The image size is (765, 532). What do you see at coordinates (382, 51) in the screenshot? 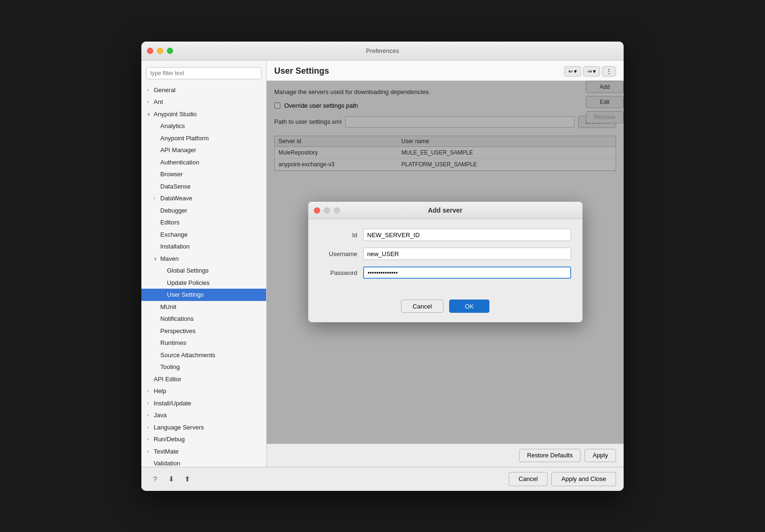
I see `window-title: Preferences` at bounding box center [382, 51].